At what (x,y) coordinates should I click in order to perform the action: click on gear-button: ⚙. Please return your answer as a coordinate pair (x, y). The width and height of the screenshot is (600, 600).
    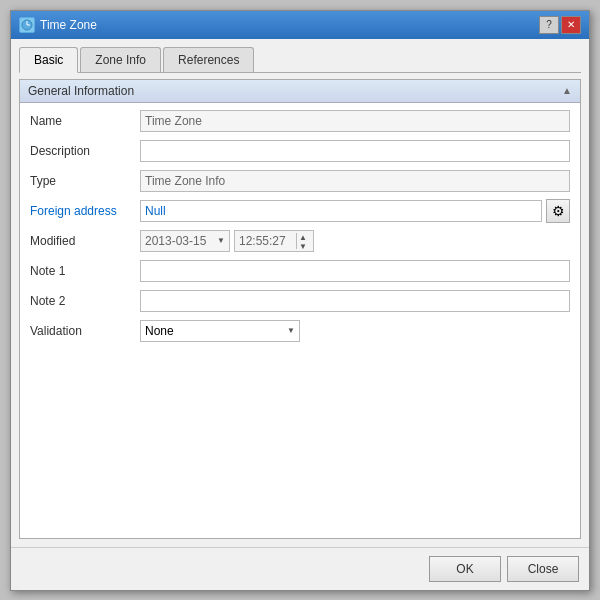
    Looking at the image, I should click on (558, 211).